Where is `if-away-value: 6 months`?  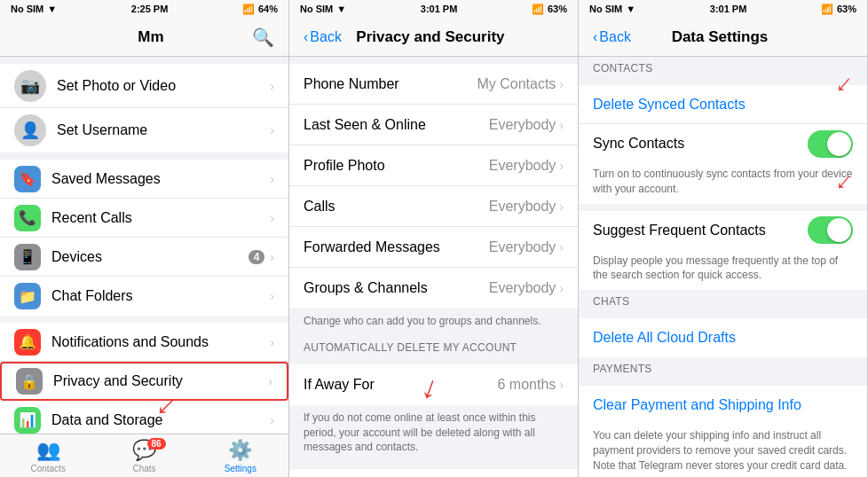 if-away-value: 6 months is located at coordinates (527, 385).